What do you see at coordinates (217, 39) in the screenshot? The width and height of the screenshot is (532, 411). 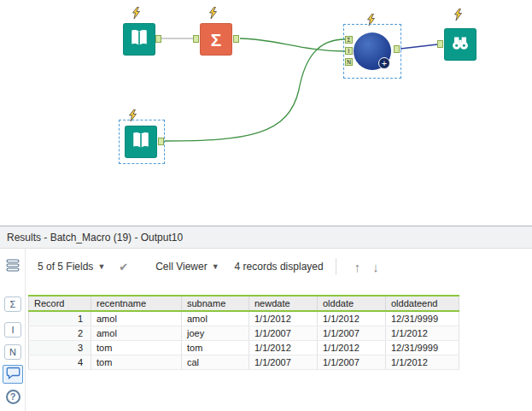 I see `sigma-icon: Σ` at bounding box center [217, 39].